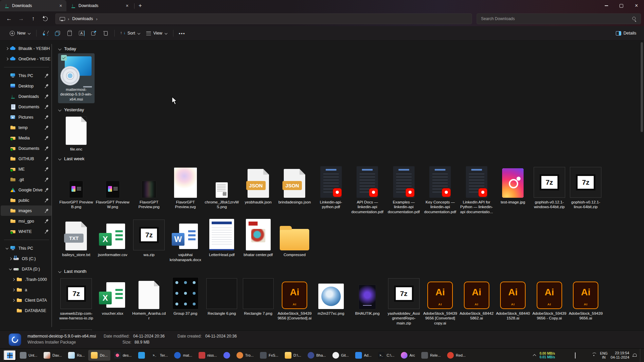 The width and height of the screenshot is (644, 362). Describe the element at coordinates (76, 78) in the screenshot. I see `file-mattermost-desktop-5-9-0-win-x64-msi: mattermost-desktop-5.9.0-win-x64.msi` at that location.